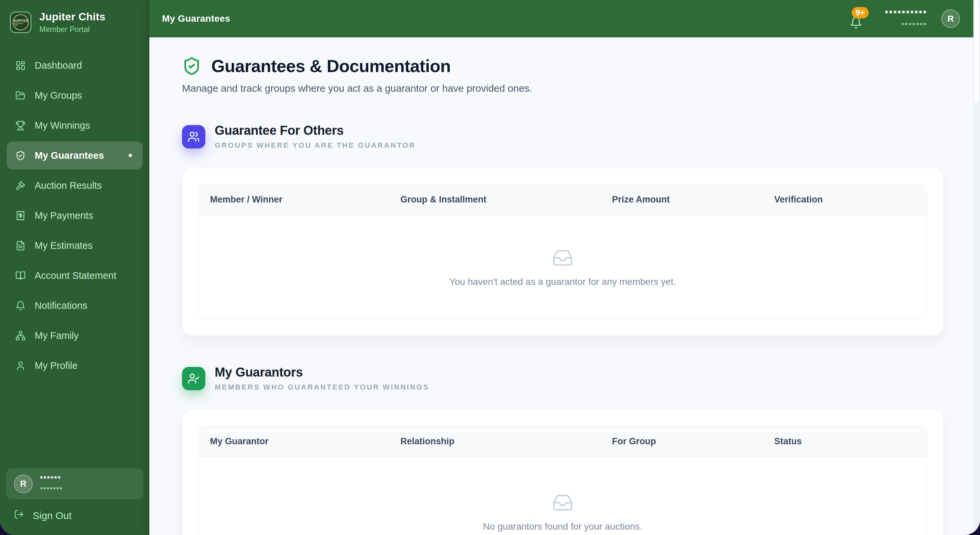 The height and width of the screenshot is (535, 980). What do you see at coordinates (24, 484) in the screenshot?
I see `sidebar-avatar: R` at bounding box center [24, 484].